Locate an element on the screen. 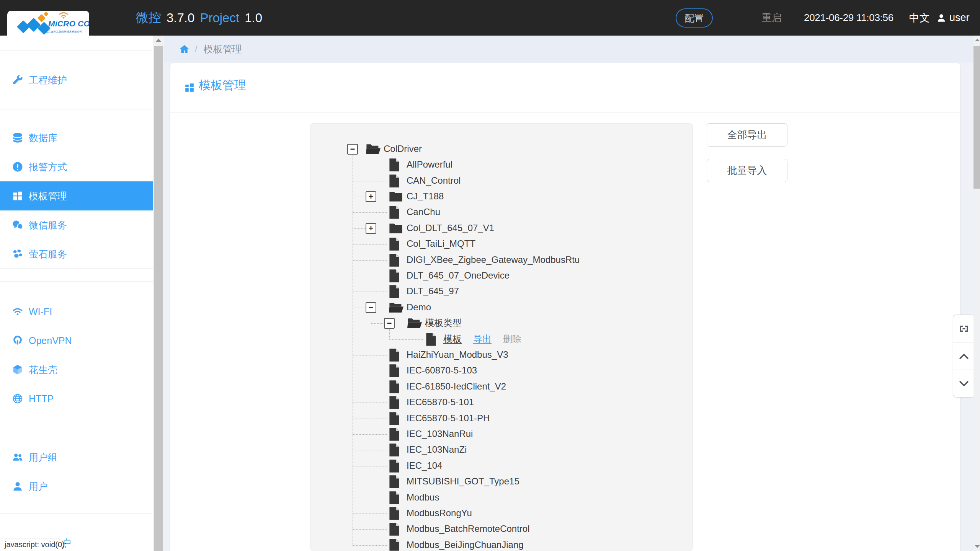  tree-node: Modbus is located at coordinates (423, 497).